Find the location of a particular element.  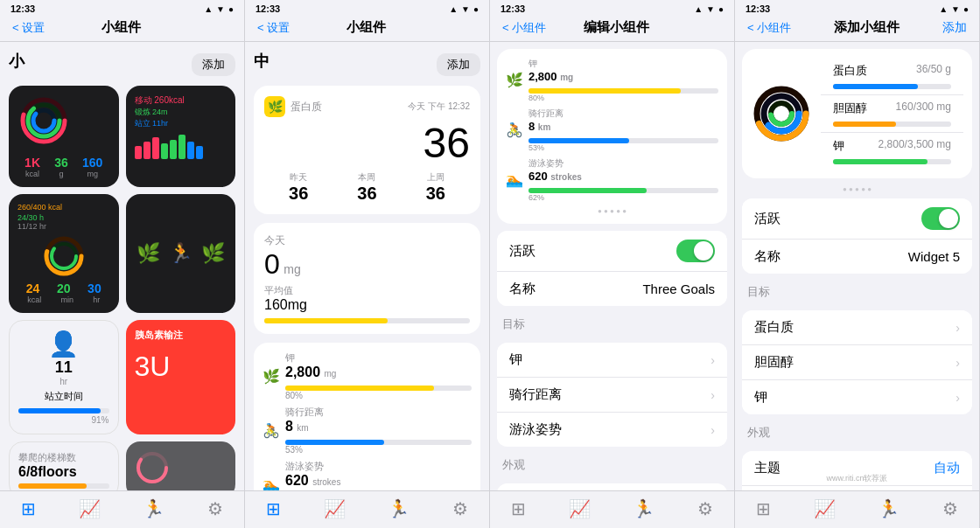

stand-progress-bg is located at coordinates (64, 411).